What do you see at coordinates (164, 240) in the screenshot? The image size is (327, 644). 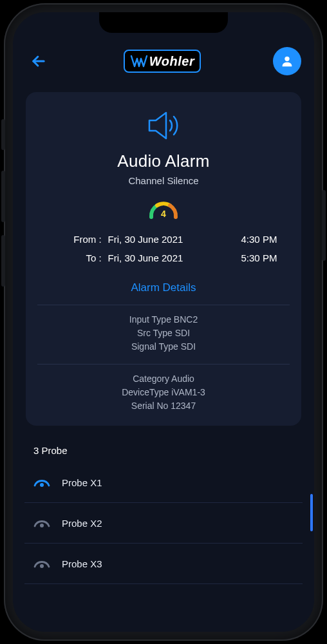 I see `from-date: Fri, 30 June 2021` at bounding box center [164, 240].